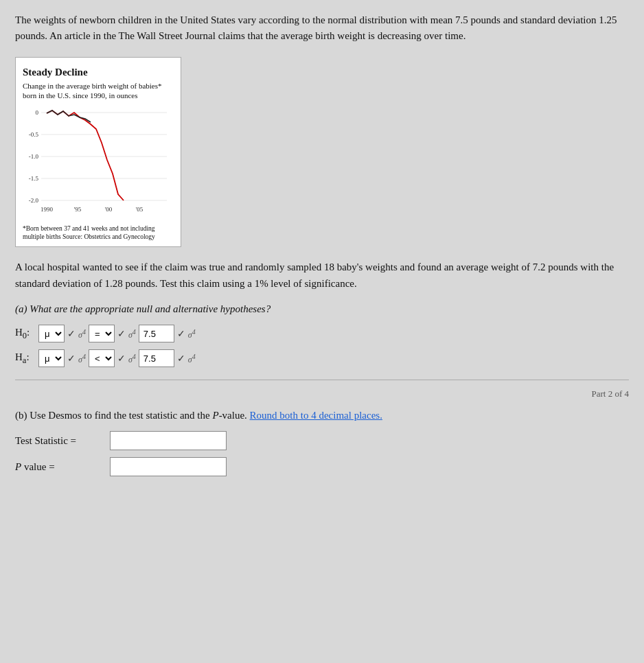 The width and height of the screenshot is (644, 663). Describe the element at coordinates (108, 209) in the screenshot. I see `svg-text: '00` at that location.